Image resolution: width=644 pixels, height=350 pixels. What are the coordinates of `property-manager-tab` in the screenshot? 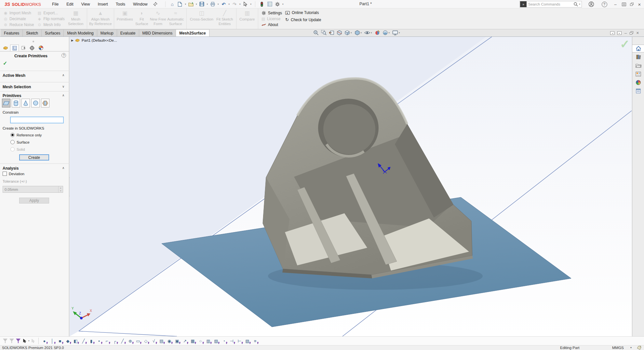 It's located at (14, 48).